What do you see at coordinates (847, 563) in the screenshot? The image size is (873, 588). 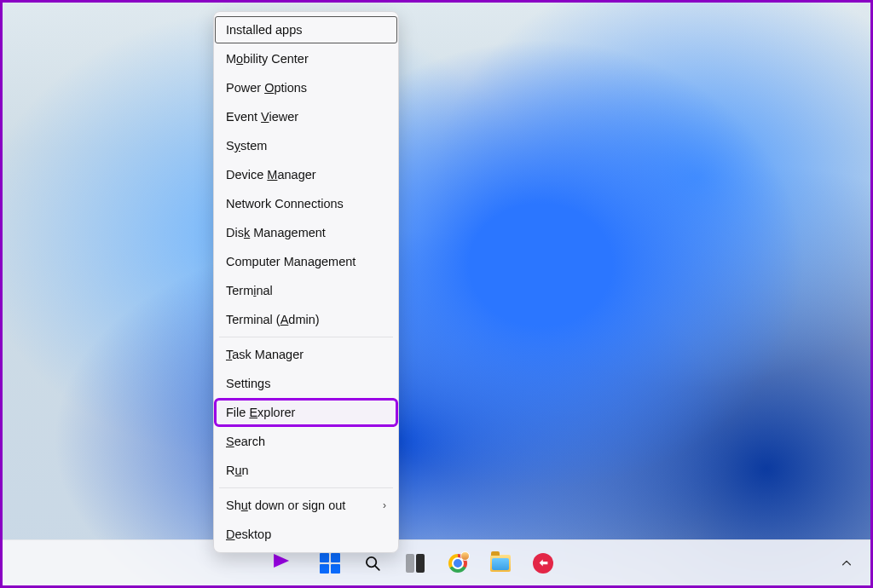 I see `tray-expand-button` at bounding box center [847, 563].